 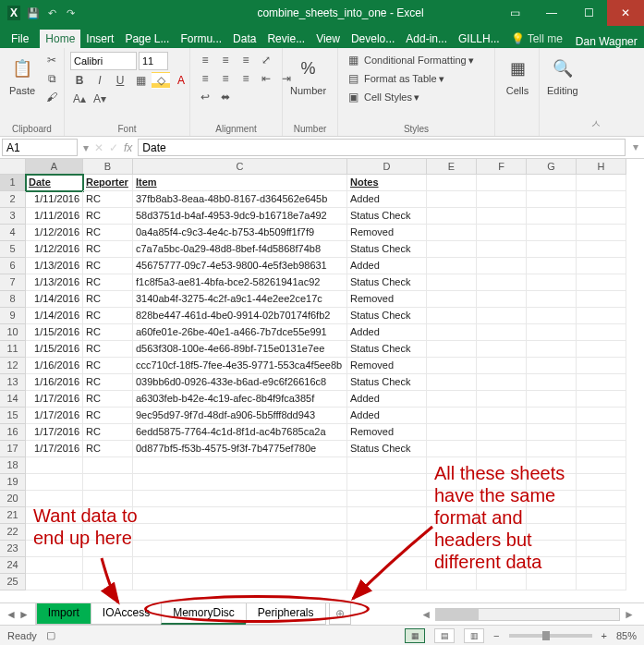 What do you see at coordinates (13, 482) in the screenshot?
I see `row-header: 19` at bounding box center [13, 482].